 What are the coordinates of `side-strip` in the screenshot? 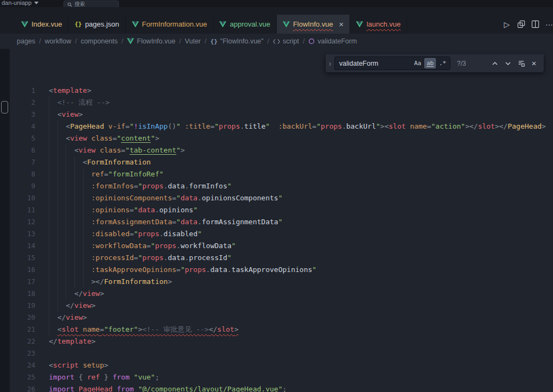 It's located at (5, 220).